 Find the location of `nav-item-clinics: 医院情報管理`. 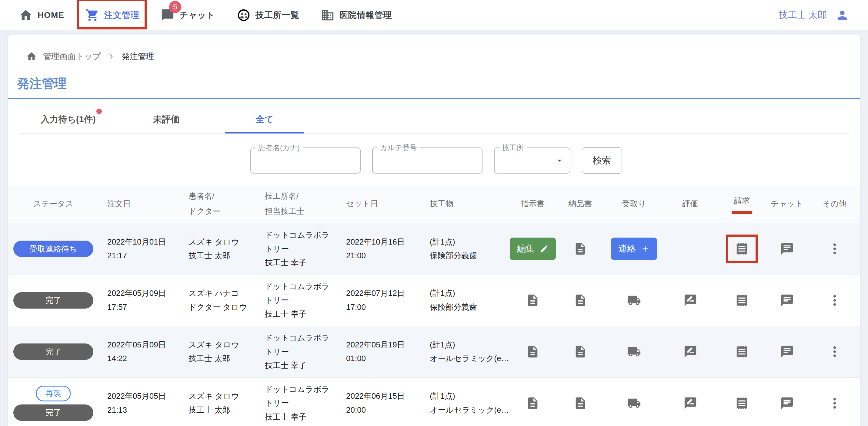

nav-item-clinics: 医院情報管理 is located at coordinates (356, 15).